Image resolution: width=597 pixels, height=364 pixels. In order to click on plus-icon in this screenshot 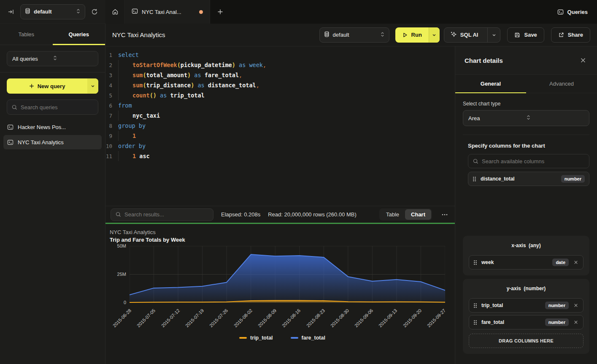, I will do `click(220, 12)`.